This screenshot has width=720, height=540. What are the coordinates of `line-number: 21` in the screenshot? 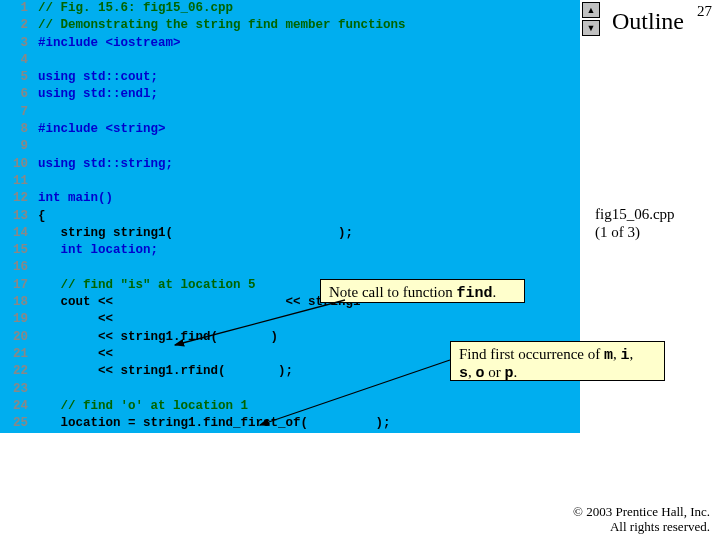 It's located at (14, 354).